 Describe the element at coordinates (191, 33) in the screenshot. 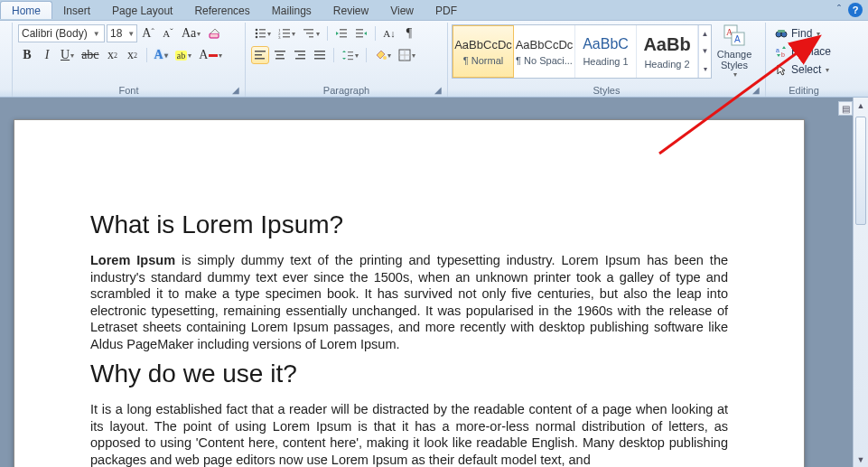

I see `change-case-button: Aa▾` at that location.